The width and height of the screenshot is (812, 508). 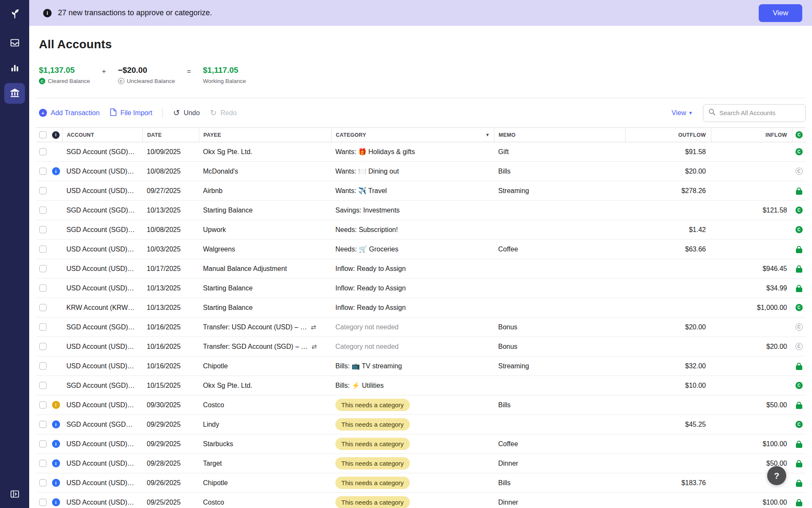 I want to click on select-all-checkbox, so click(x=43, y=135).